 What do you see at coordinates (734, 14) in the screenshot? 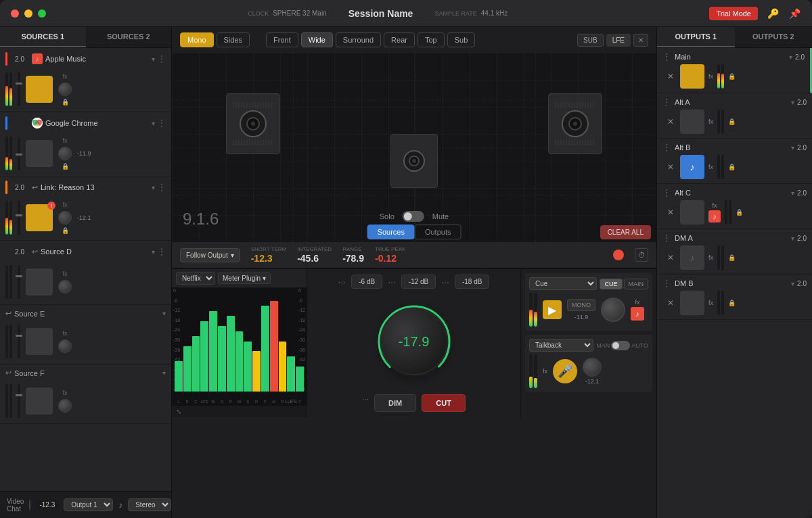
I see `trial-mode-button: Trial Mode` at bounding box center [734, 14].